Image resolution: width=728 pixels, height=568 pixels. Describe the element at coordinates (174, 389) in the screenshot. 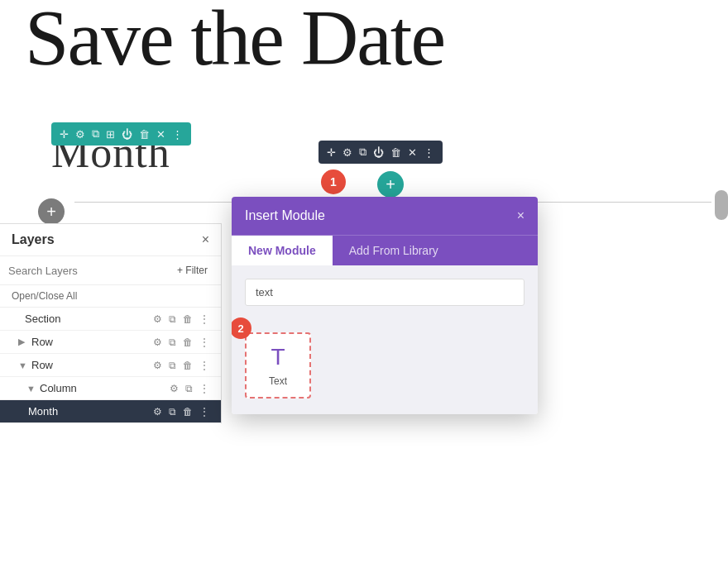

I see `column-settings-icon: ⚙` at that location.